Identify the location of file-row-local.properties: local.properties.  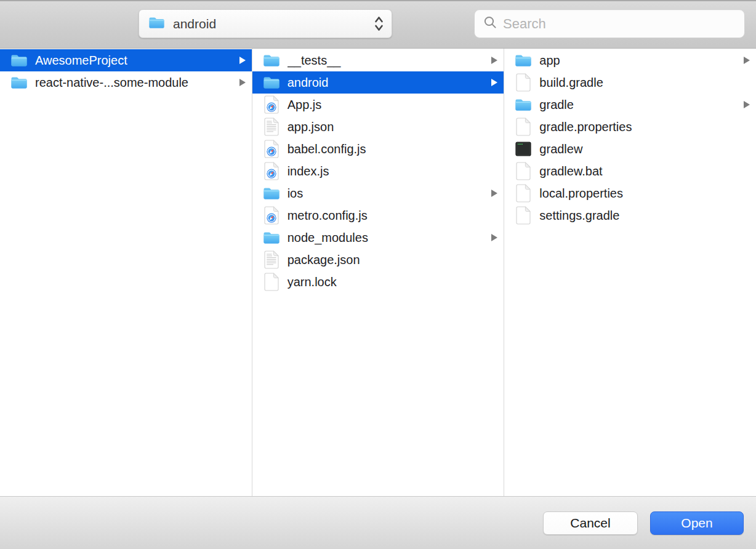
(630, 193).